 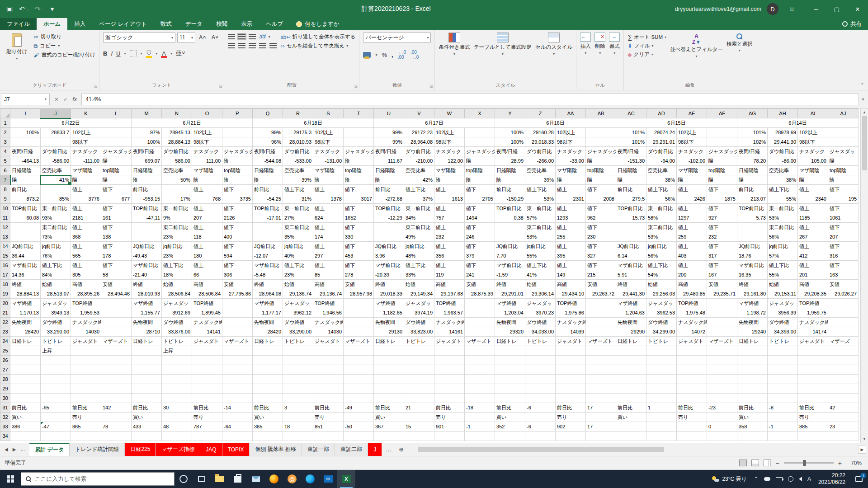 What do you see at coordinates (631, 114) in the screenshot?
I see `column-header-AC: AC` at bounding box center [631, 114].